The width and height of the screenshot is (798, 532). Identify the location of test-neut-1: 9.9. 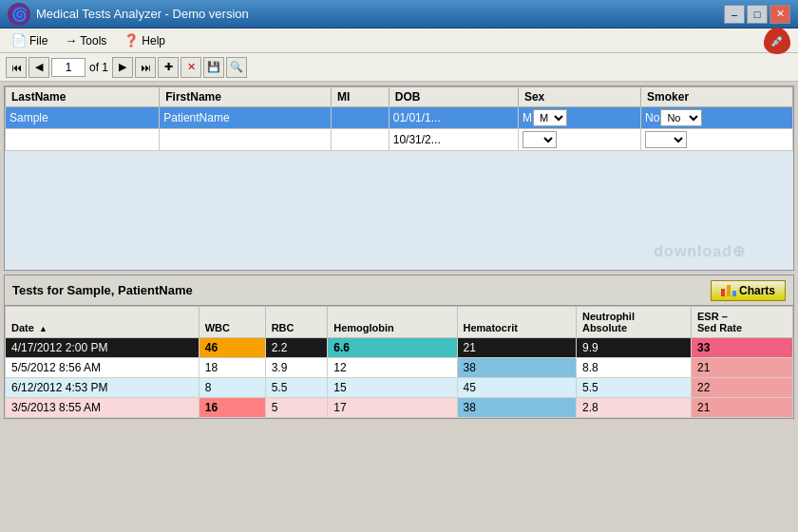
(633, 348).